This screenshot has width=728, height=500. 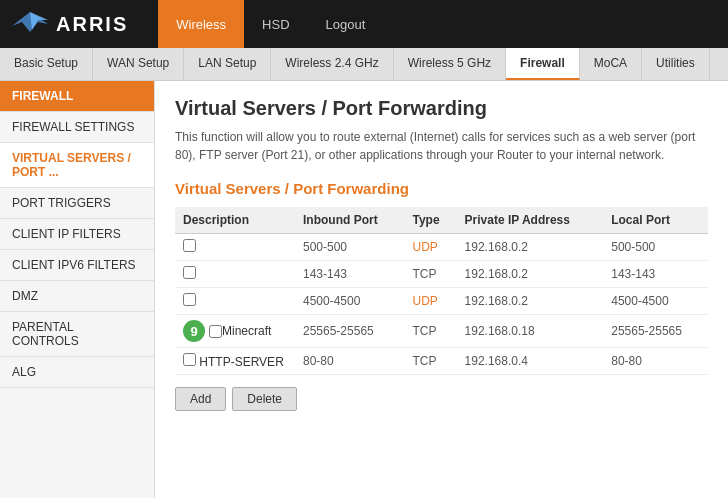 I want to click on col-type: Type, so click(x=431, y=220).